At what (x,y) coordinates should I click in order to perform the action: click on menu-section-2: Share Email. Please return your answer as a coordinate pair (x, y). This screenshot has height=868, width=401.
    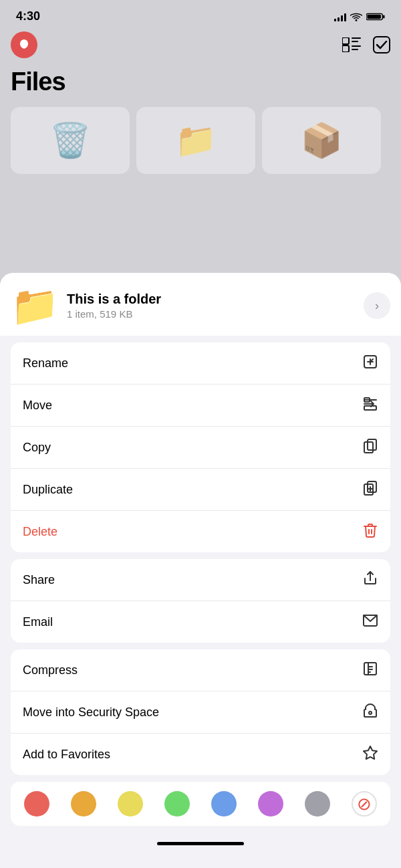
    Looking at the image, I should click on (200, 601).